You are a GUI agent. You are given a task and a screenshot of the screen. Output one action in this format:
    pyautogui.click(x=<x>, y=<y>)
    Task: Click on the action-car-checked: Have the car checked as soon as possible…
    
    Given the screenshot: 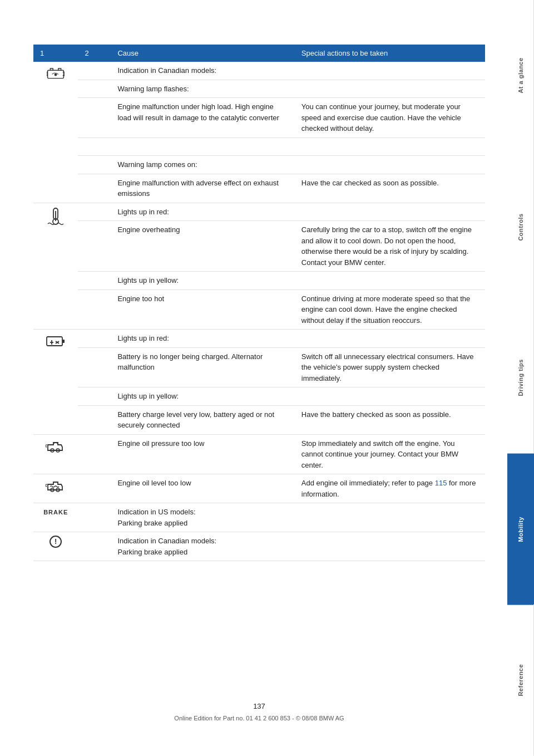 What is the action you would take?
    pyautogui.click(x=390, y=188)
    